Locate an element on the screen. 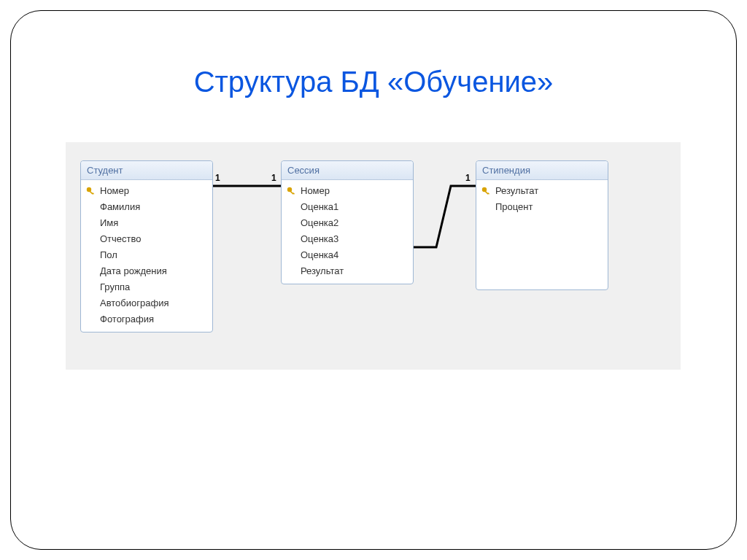 Image resolution: width=747 pixels, height=560 pixels. field-row: Оценка1 is located at coordinates (347, 207).